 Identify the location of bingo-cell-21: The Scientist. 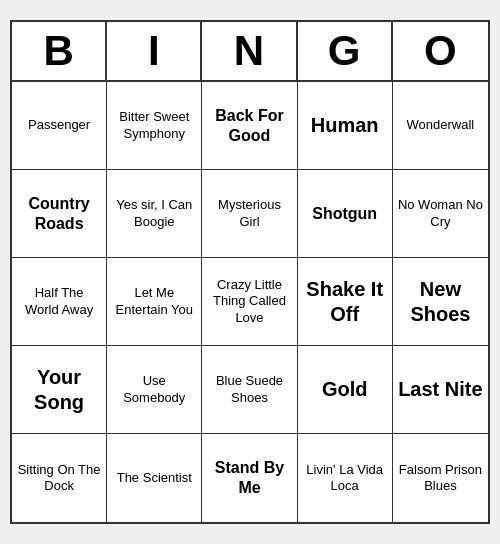
(154, 478).